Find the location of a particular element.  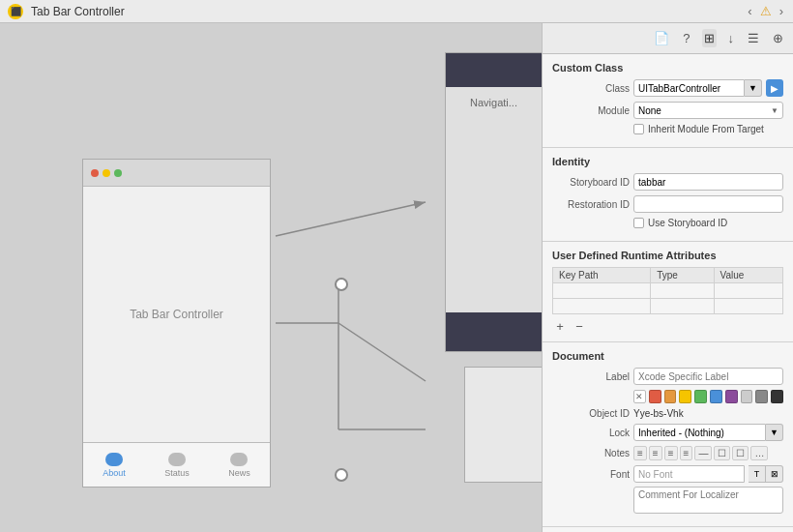

stub-frame is located at coordinates (503, 425).